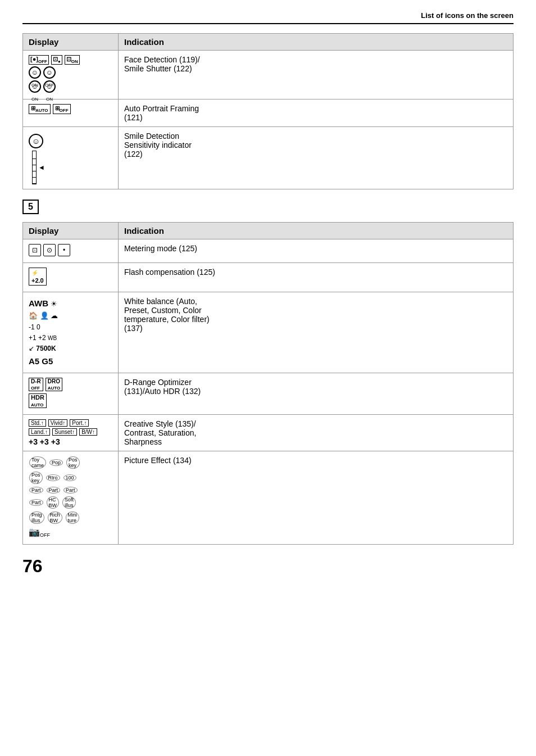  What do you see at coordinates (269, 251) in the screenshot?
I see `table-row: ⊡ ⊙ • Metering mode (125)` at bounding box center [269, 251].